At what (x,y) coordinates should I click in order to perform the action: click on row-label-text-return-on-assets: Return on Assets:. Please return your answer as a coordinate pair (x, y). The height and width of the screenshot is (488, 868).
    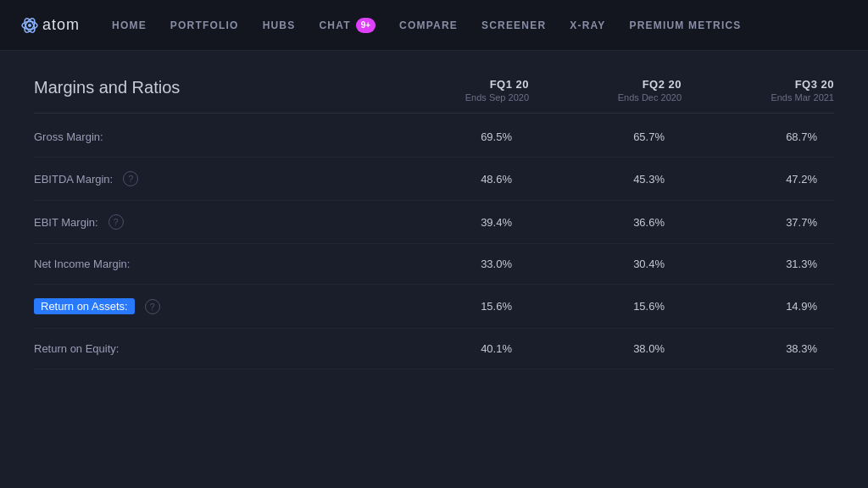
    Looking at the image, I should click on (85, 307).